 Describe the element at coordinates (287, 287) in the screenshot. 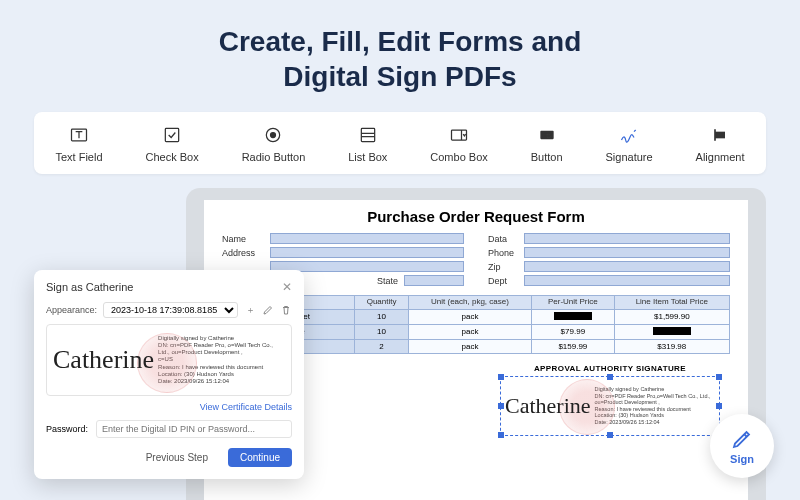

I see `close-icon: ✕` at that location.